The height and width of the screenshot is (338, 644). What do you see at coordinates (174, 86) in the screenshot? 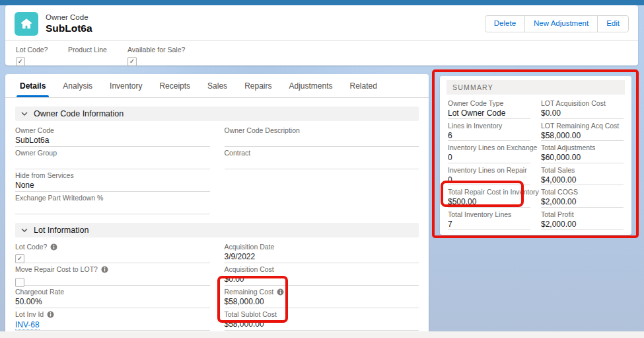
I see `tab-receipts: Receipts` at bounding box center [174, 86].